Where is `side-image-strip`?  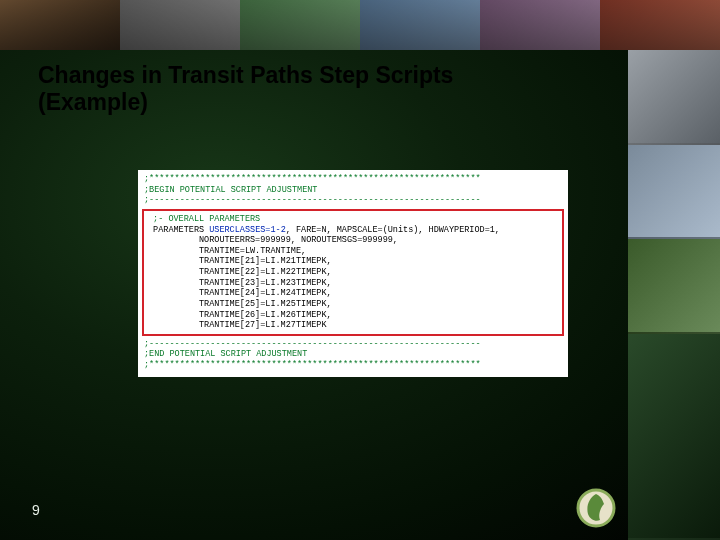
side-image-strip is located at coordinates (674, 295).